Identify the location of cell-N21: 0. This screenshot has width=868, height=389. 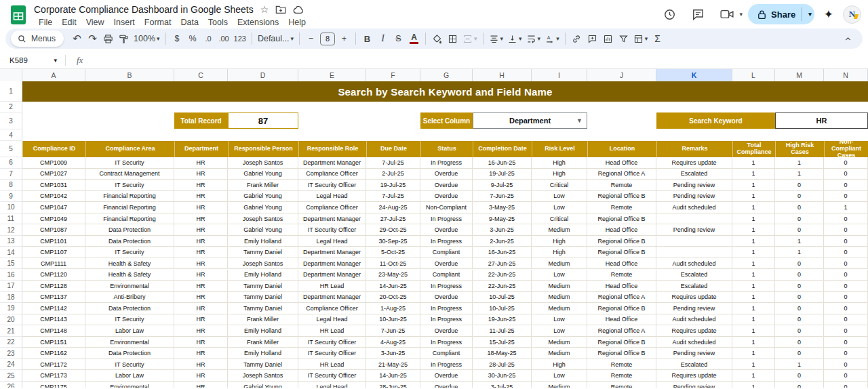
(846, 331).